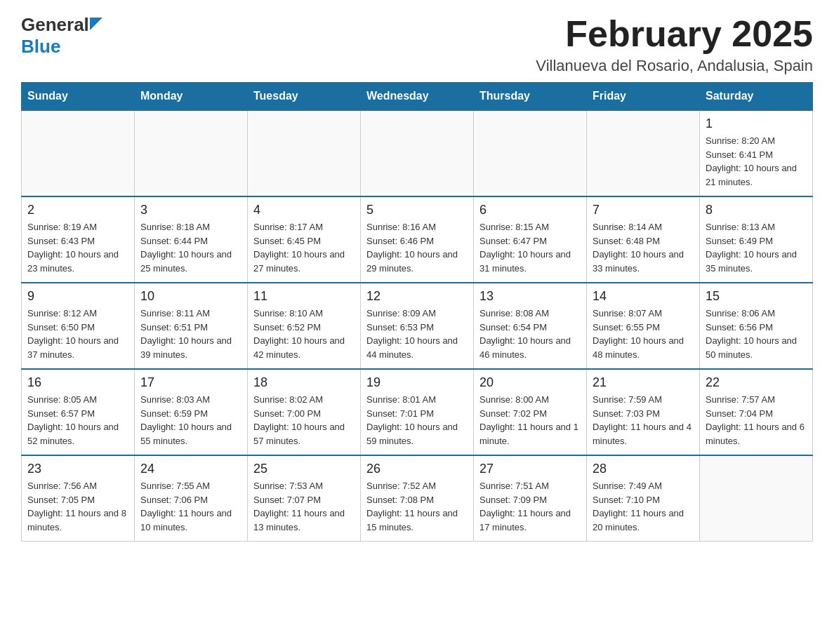  What do you see at coordinates (643, 97) in the screenshot?
I see `calendar-day-header: Friday` at bounding box center [643, 97].